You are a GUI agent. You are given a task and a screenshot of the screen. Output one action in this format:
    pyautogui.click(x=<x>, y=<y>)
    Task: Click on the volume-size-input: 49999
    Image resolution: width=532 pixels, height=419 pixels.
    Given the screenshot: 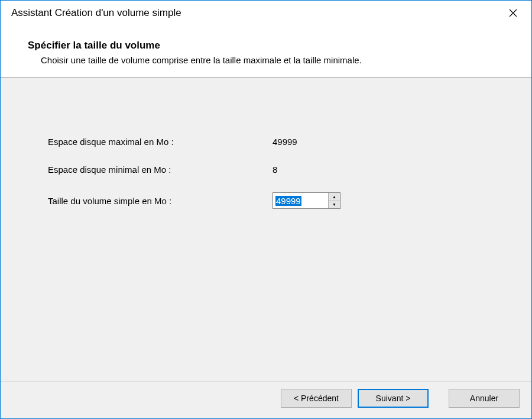 What is the action you would take?
    pyautogui.click(x=300, y=201)
    